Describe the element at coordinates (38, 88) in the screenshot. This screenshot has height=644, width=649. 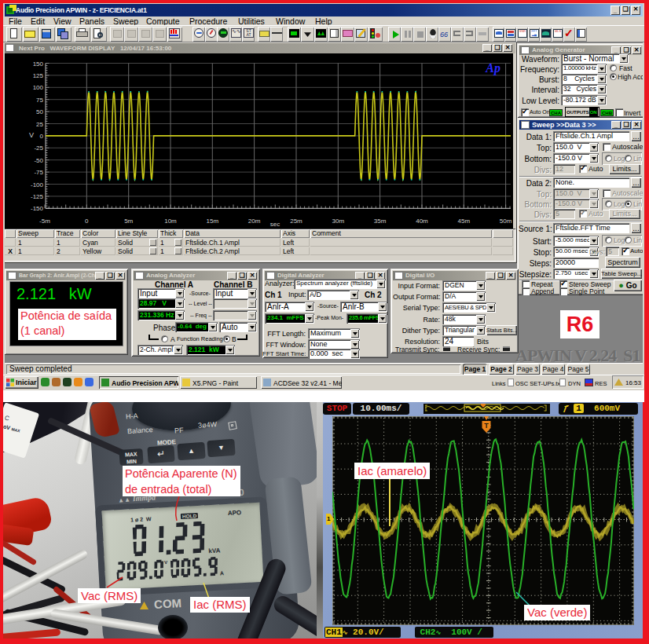
I see `svg-text: 100` at that location.